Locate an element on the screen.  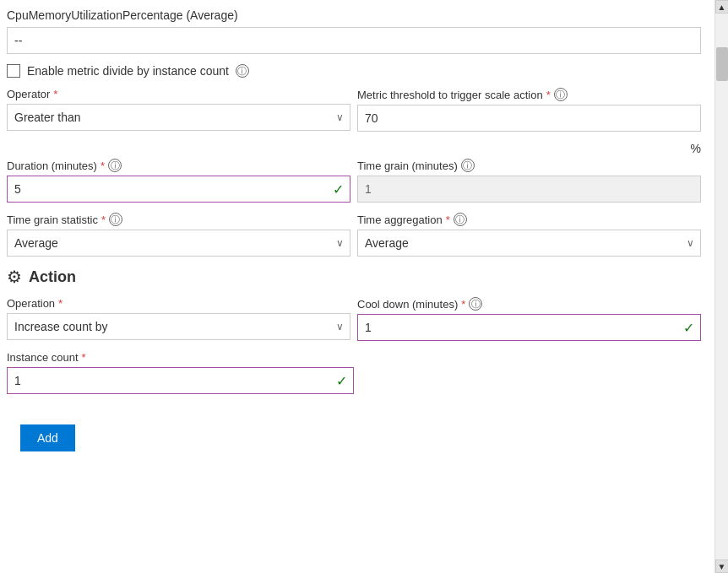
cooldown-required: * is located at coordinates (463, 304).